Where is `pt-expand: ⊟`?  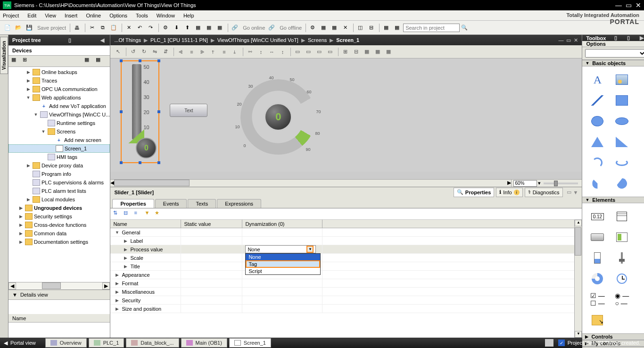 pt-expand: ⊟ is located at coordinates (128, 214).